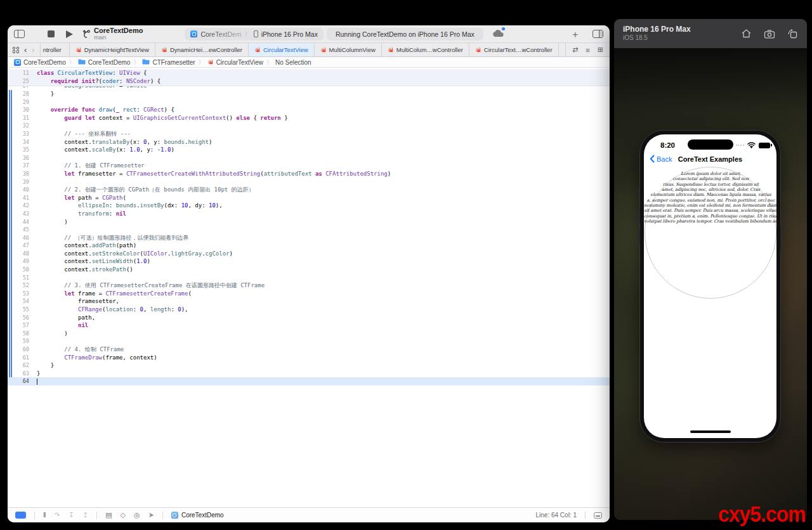 The height and width of the screenshot is (530, 812). What do you see at coordinates (308, 254) in the screenshot?
I see `code-line-48: 48 context.setStrokeColor(UIColor.lightG…` at bounding box center [308, 254].